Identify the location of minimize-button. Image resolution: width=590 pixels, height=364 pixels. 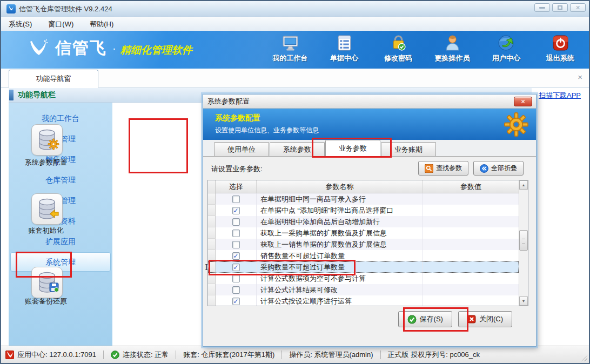
(542, 8).